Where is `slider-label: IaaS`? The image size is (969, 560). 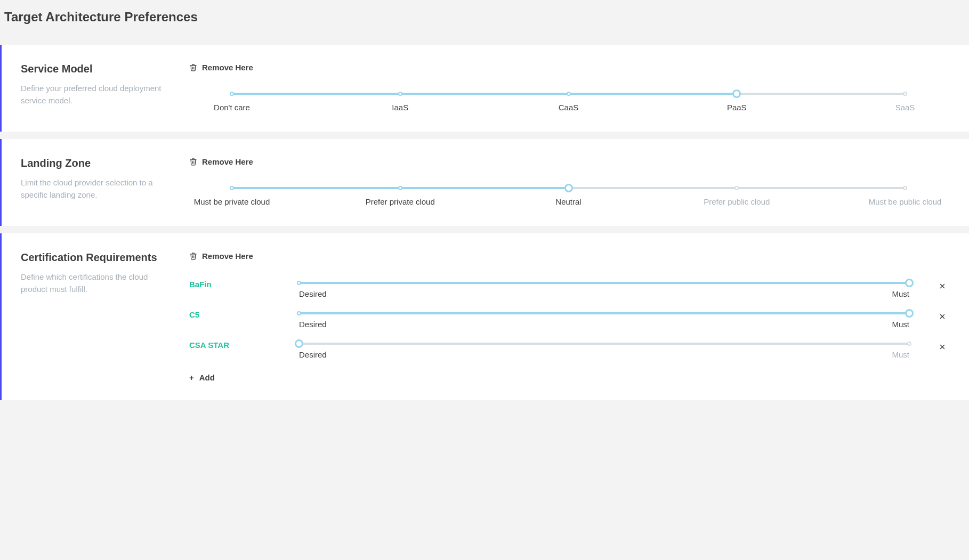 slider-label: IaaS is located at coordinates (400, 108).